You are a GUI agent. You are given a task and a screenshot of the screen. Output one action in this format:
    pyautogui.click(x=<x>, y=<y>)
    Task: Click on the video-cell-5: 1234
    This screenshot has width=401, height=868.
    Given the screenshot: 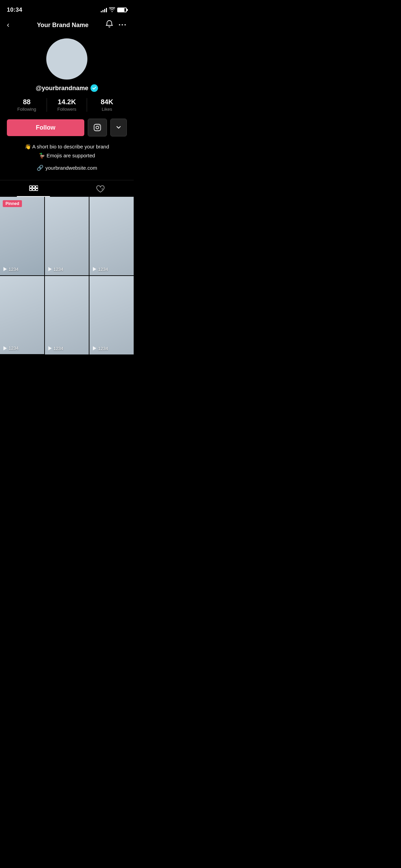 What is the action you would take?
    pyautogui.click(x=67, y=315)
    